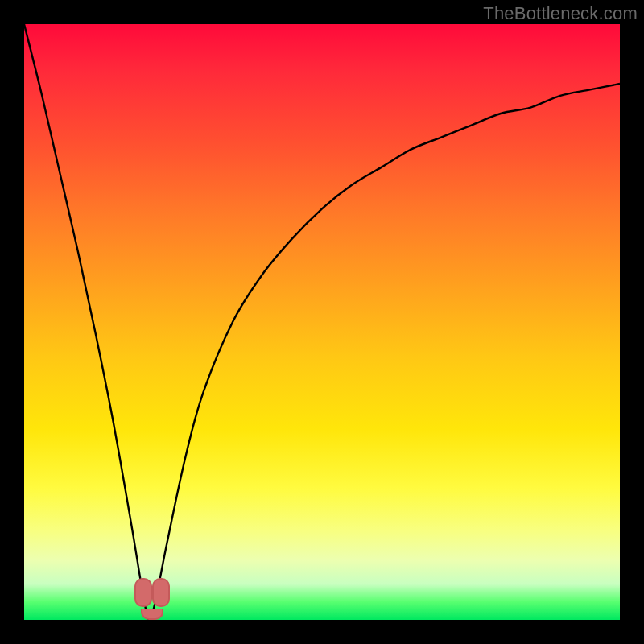  I want to click on marker-optimal-left, so click(143, 592).